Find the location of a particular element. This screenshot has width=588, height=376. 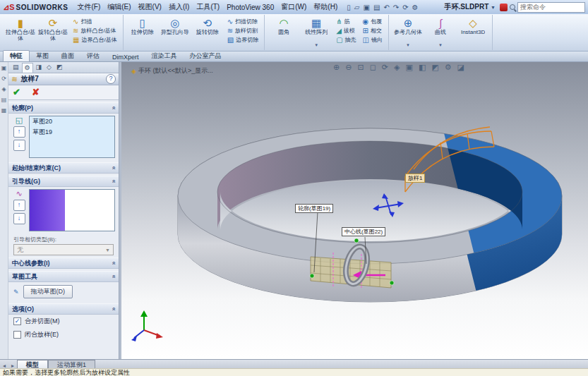

new-document-icon: ▯ is located at coordinates (349, 7).